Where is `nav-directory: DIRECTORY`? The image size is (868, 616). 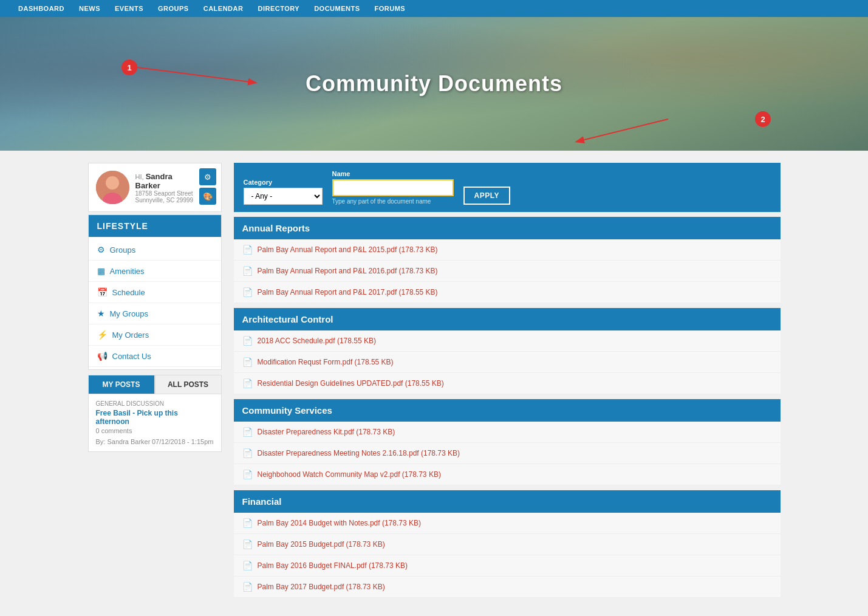
nav-directory: DIRECTORY is located at coordinates (278, 9).